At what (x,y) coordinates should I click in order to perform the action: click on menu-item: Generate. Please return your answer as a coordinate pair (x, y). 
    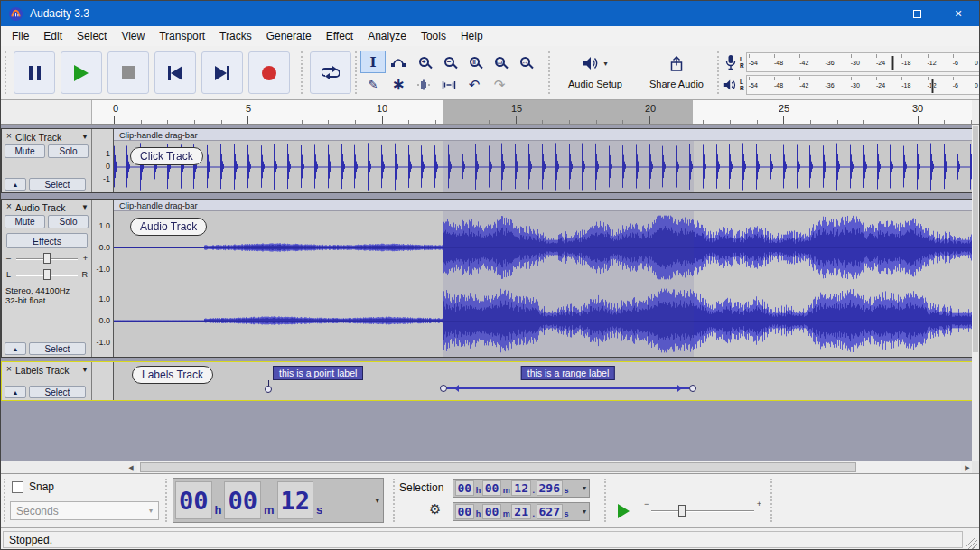
    Looking at the image, I should click on (289, 36).